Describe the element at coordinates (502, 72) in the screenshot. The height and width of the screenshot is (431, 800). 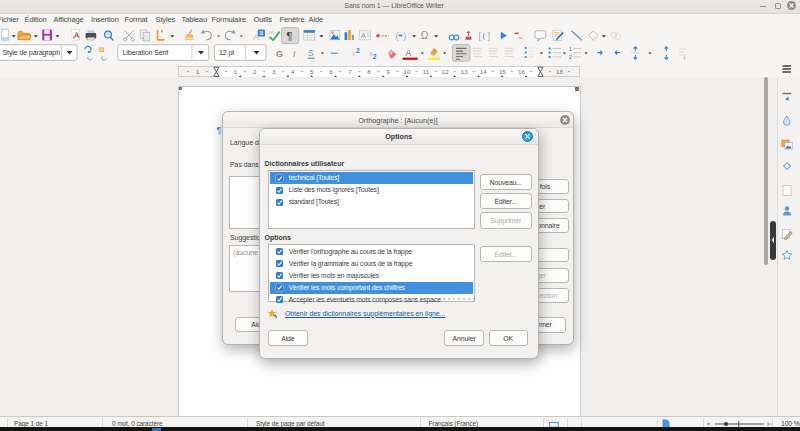
I see `svg-text: 15` at that location.